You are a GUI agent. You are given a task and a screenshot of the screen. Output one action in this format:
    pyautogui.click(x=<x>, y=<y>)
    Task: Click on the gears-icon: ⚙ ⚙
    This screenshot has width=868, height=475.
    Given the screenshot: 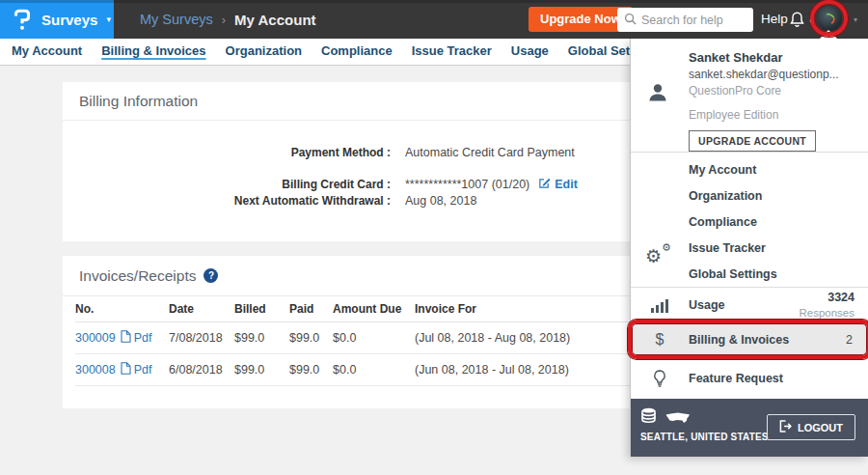 What is the action you would take?
    pyautogui.click(x=662, y=255)
    